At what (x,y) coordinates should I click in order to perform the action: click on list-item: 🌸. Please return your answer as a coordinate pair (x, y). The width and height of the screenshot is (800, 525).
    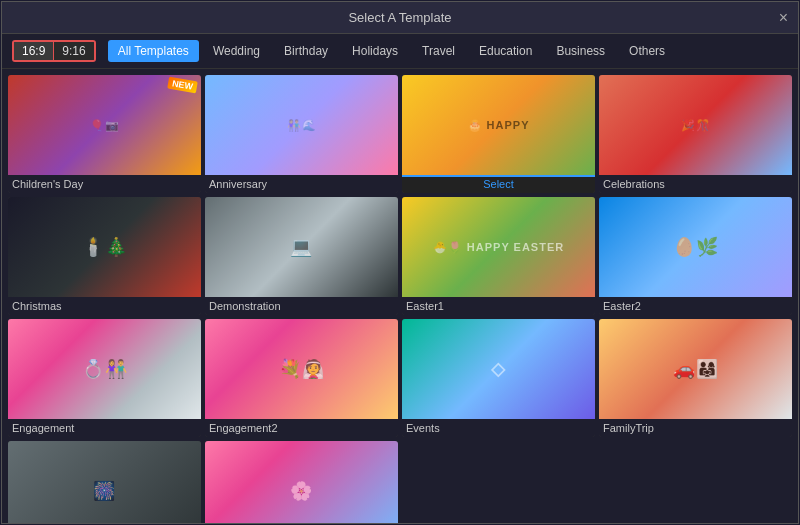
    Looking at the image, I should click on (302, 482).